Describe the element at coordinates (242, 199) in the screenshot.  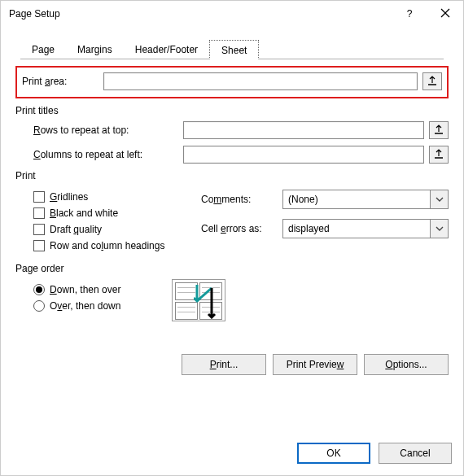
I see `comments-label: Comments:` at that location.